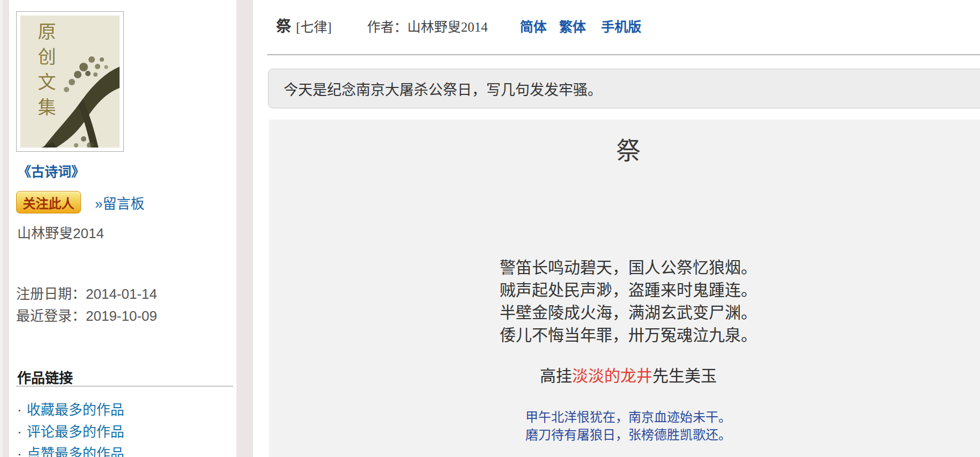 Image resolution: width=980 pixels, height=457 pixels. I want to click on header-links: 简体 繁体 手机版, so click(581, 27).